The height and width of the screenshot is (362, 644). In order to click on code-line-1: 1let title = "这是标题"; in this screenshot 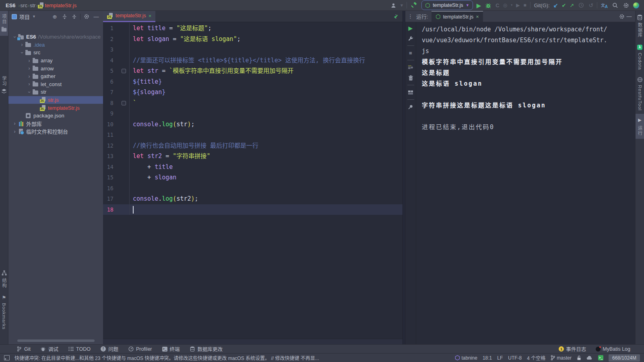, I will do `click(253, 28)`.